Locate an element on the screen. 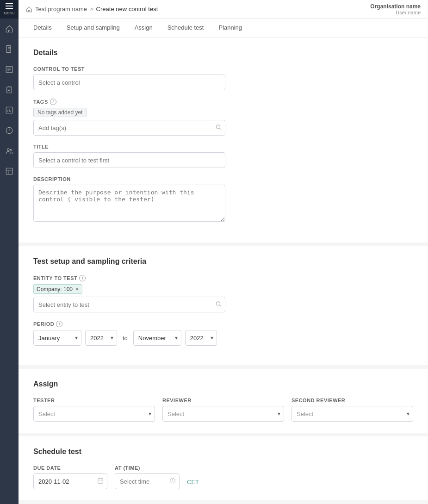 This screenshot has width=428, height=504. reviewer-col: REVIEWER Select is located at coordinates (223, 410).